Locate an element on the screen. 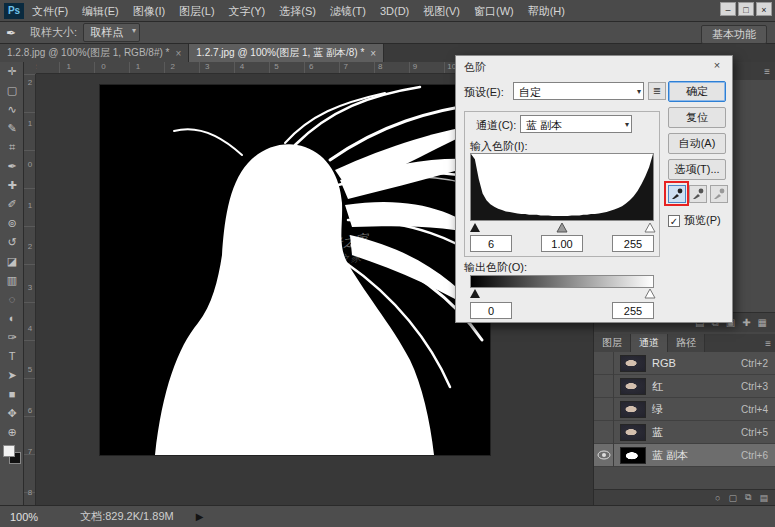 The image size is (775, 527). menu-item: 滤镜(T) is located at coordinates (348, 12).